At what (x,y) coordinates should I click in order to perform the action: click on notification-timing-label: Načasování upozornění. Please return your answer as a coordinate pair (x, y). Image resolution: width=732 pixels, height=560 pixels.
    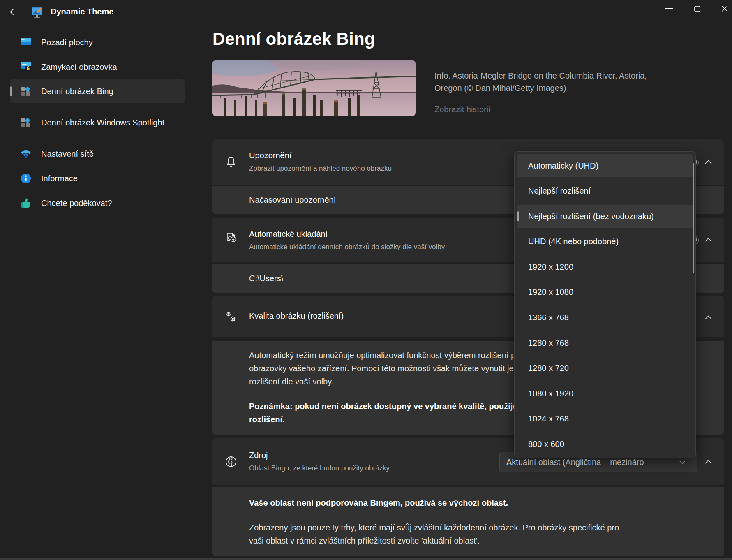
    Looking at the image, I should click on (293, 200).